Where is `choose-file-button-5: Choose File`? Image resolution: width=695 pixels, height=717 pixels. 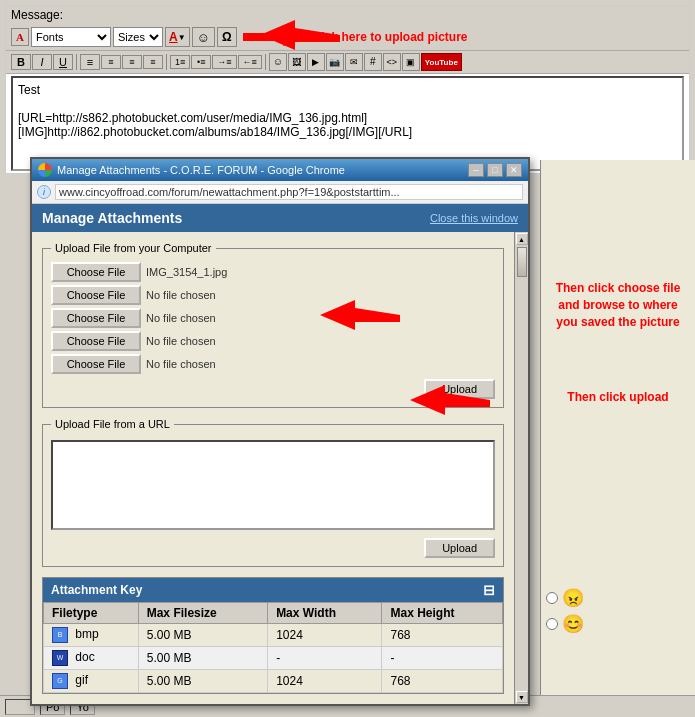
choose-file-button-5: Choose File is located at coordinates (96, 364).